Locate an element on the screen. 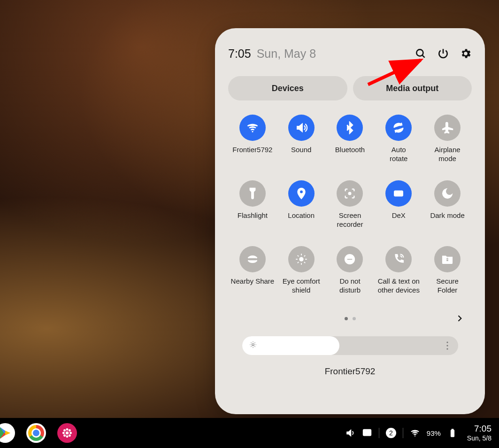 This screenshot has width=499, height=448. app-chrome is located at coordinates (36, 433).